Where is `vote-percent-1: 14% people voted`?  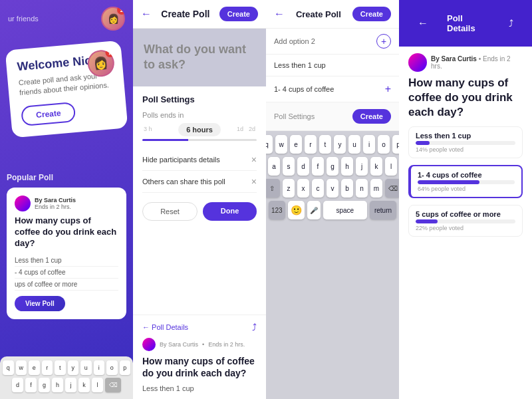
vote-percent-1: 14% people voted is located at coordinates (466, 152).